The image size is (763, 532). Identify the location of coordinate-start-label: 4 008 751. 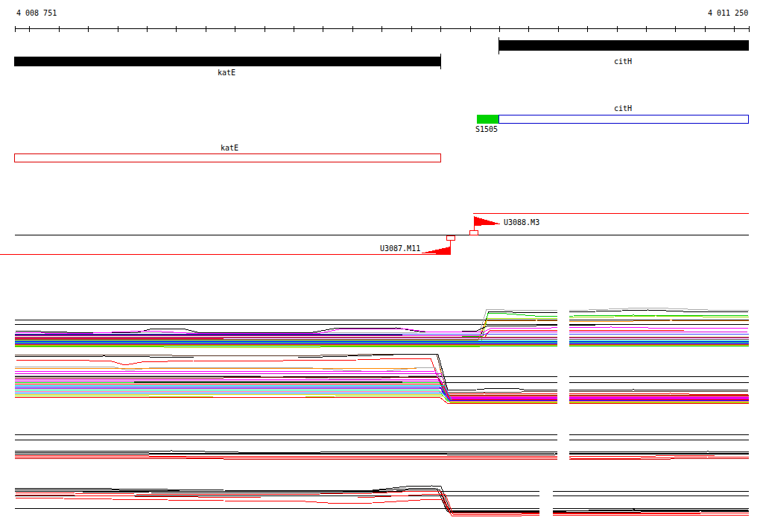
(37, 13).